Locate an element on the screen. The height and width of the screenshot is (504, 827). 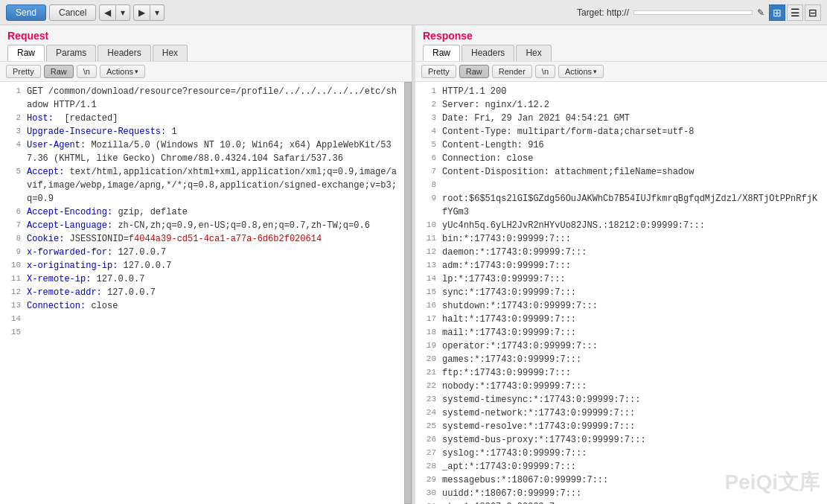
line-text: HTTP/1.1 200 is located at coordinates (631, 92).